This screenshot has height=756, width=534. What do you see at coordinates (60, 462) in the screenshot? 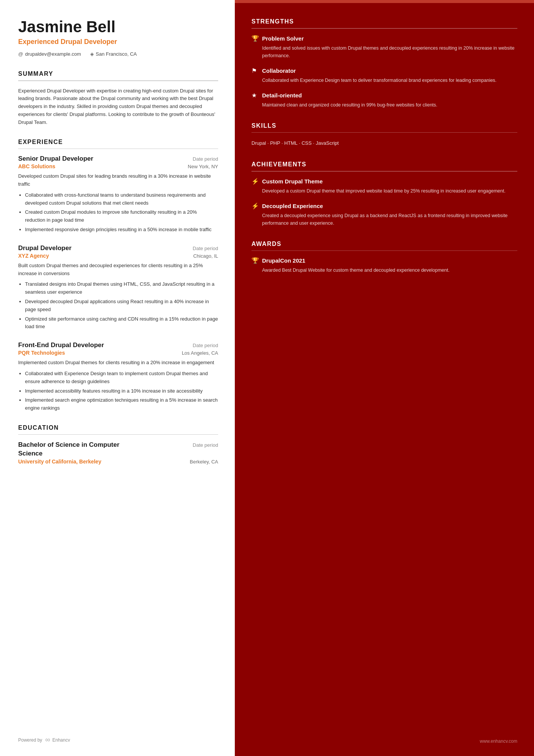
I see `edu-school: University of California, Berkeley` at bounding box center [60, 462].